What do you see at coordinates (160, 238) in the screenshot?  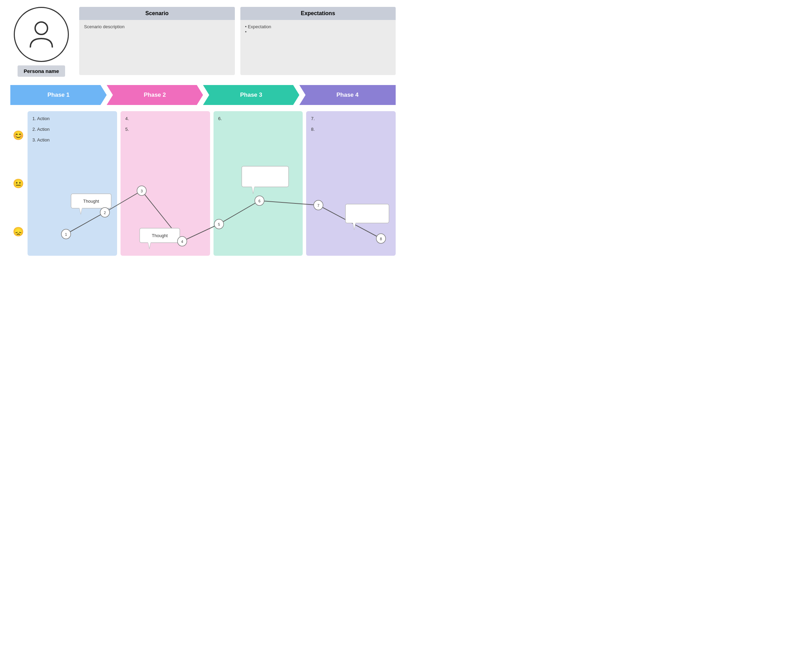 I see `thought-bubble-2: Thought` at bounding box center [160, 238].